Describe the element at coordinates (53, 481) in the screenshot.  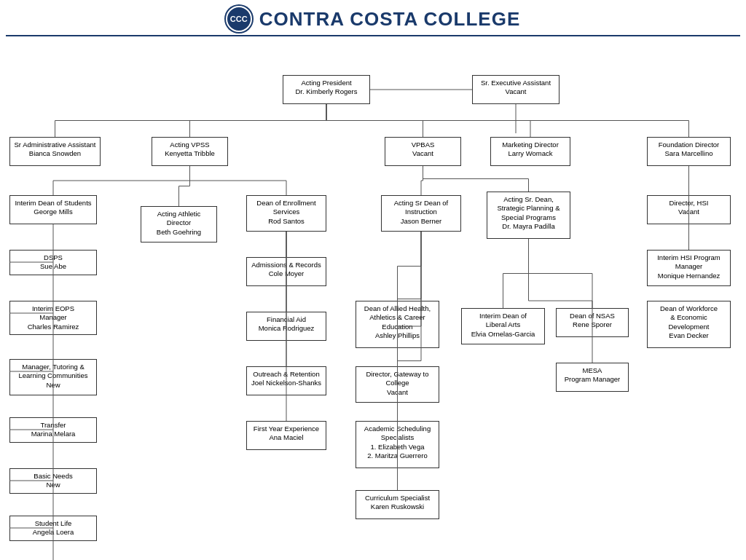
I see `basic-needs: Basic NeedsNew` at that location.